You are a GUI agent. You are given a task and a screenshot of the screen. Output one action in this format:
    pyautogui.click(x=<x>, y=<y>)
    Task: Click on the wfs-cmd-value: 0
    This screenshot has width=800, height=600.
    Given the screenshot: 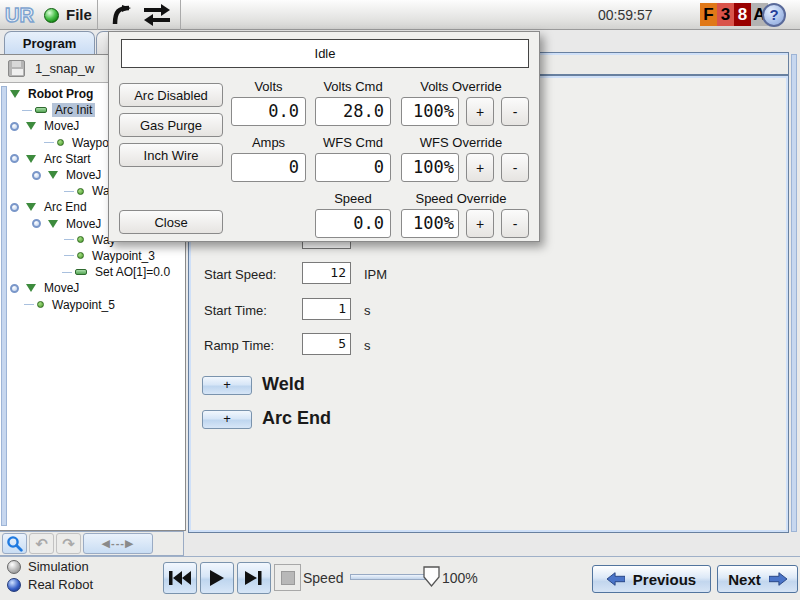 What is the action you would take?
    pyautogui.click(x=353, y=168)
    